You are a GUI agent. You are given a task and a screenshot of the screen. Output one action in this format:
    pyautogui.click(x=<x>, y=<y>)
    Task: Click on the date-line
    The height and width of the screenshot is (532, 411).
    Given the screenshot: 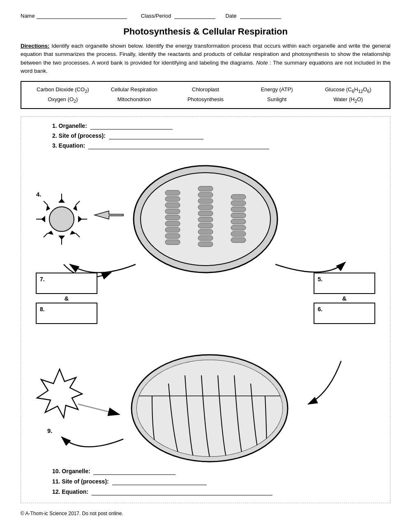 What is the action you would take?
    pyautogui.click(x=261, y=16)
    